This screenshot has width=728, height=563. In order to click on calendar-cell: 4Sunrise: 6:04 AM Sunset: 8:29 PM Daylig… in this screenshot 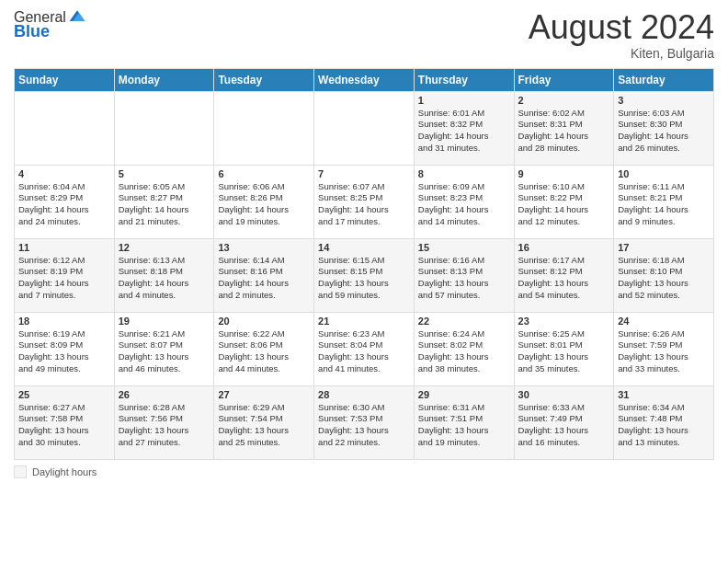, I will do `click(64, 201)`.